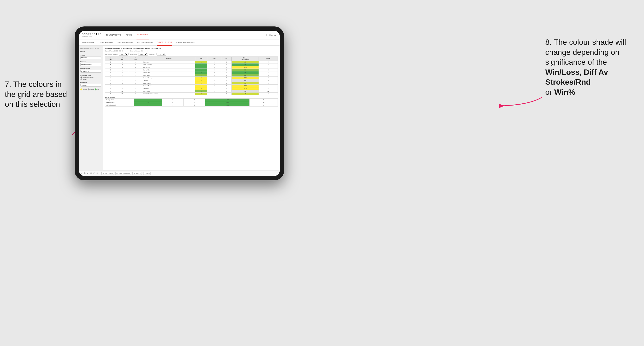  I want to click on share-icon: ⇧, so click(145, 173).